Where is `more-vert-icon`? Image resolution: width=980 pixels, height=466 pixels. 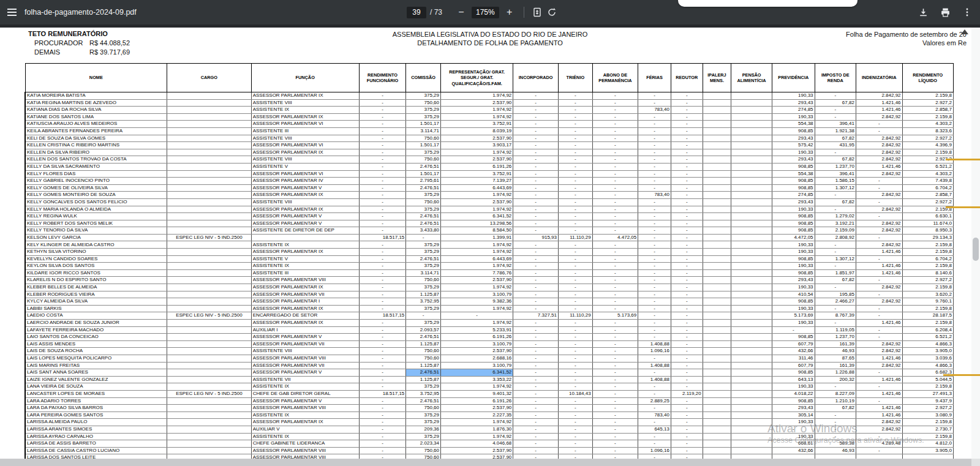
more-vert-icon is located at coordinates (967, 12).